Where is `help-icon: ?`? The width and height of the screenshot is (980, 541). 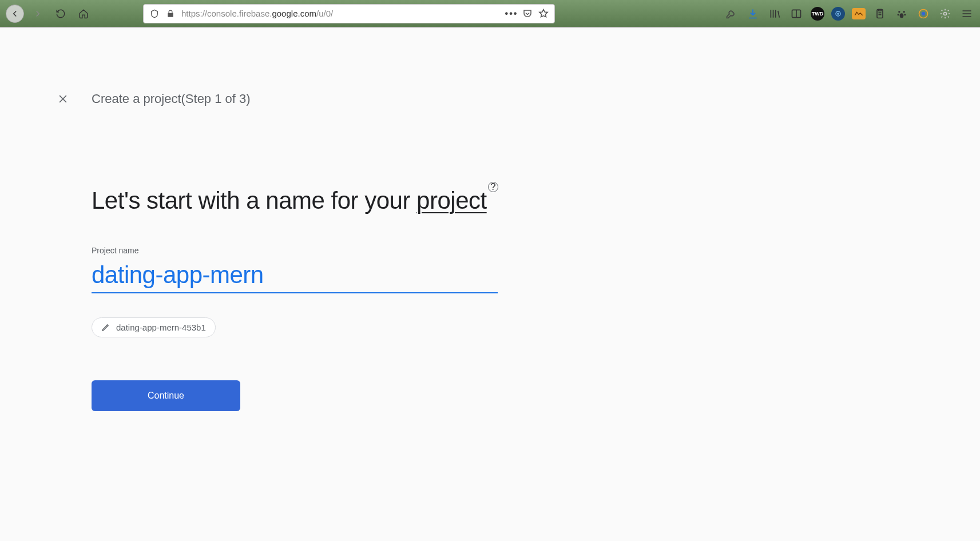 help-icon: ? is located at coordinates (493, 187).